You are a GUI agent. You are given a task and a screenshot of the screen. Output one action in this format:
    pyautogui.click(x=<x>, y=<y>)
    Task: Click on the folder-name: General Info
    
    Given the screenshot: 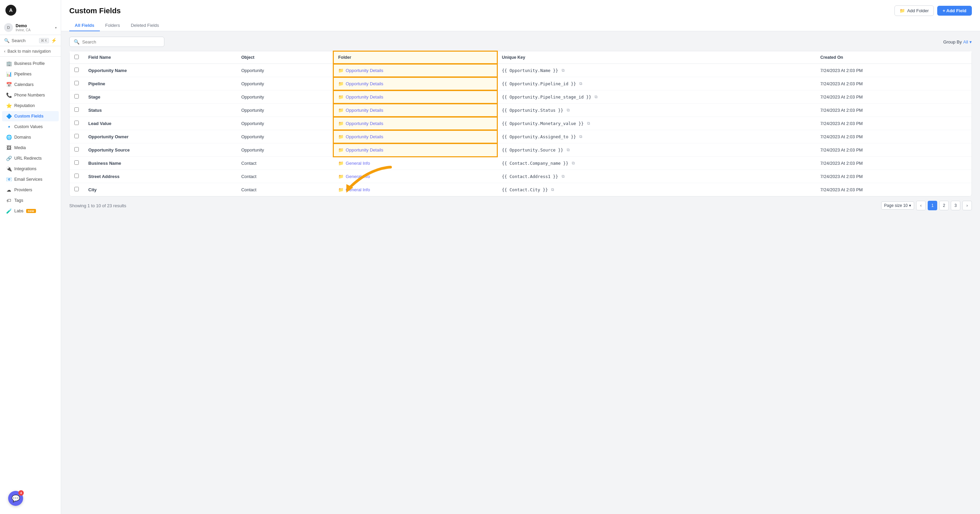 What is the action you would take?
    pyautogui.click(x=358, y=190)
    